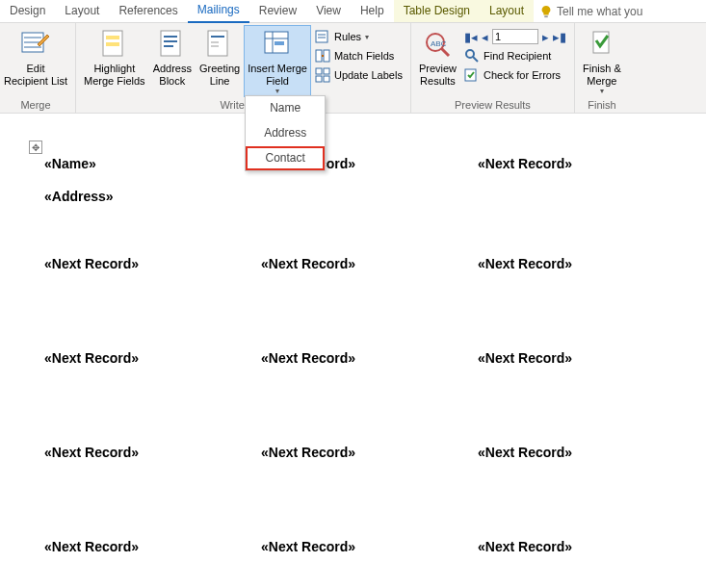 Image resolution: width=706 pixels, height=588 pixels. What do you see at coordinates (172, 44) in the screenshot?
I see `address-block-icon` at bounding box center [172, 44].